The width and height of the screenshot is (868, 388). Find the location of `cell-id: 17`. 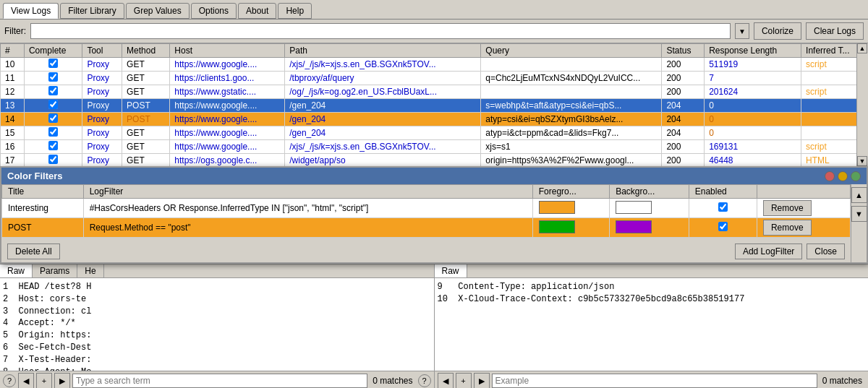

cell-id: 17 is located at coordinates (13, 160).